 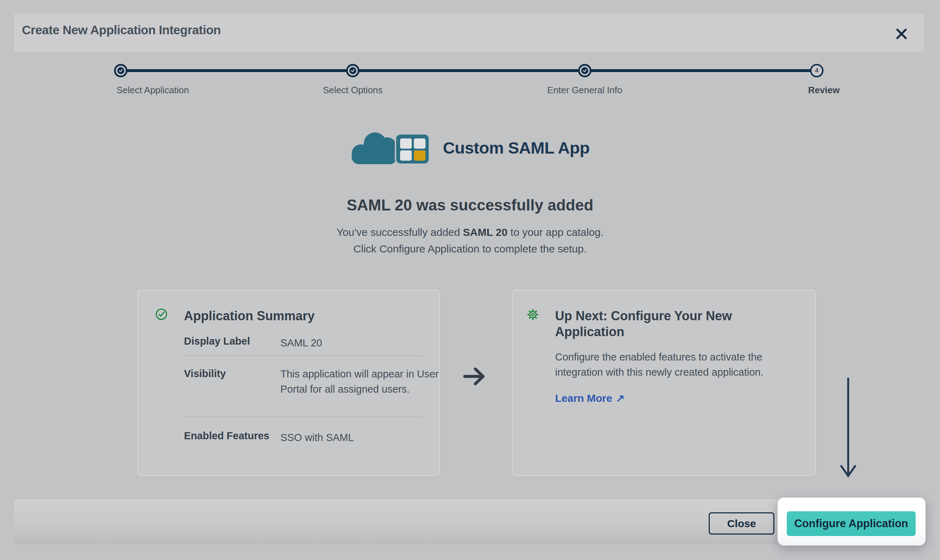 I want to click on step-label-select-options: Select Options, so click(x=352, y=91).